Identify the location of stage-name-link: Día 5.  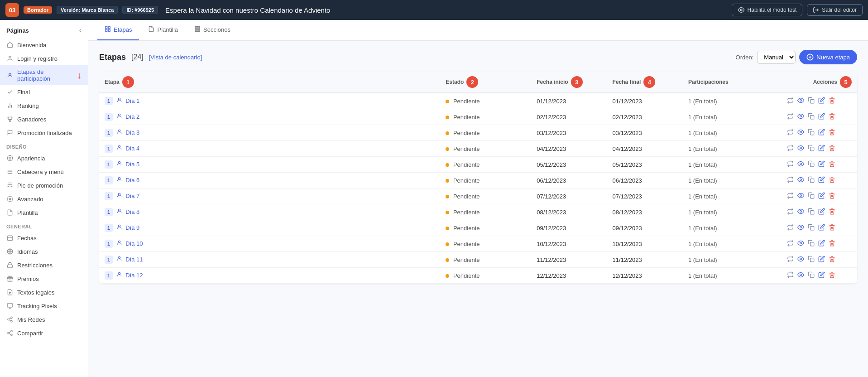
(132, 164).